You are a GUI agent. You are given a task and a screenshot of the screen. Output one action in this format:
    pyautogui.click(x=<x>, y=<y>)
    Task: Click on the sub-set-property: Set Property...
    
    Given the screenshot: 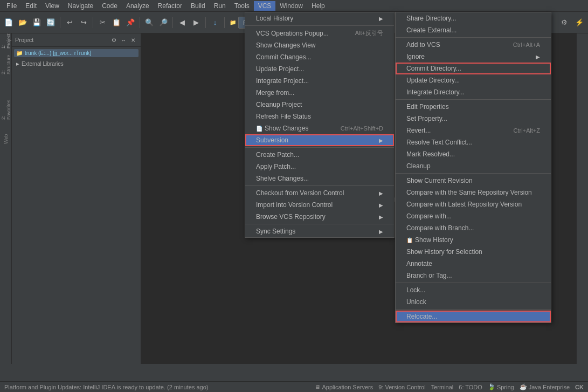 What is the action you would take?
    pyautogui.click(x=473, y=119)
    